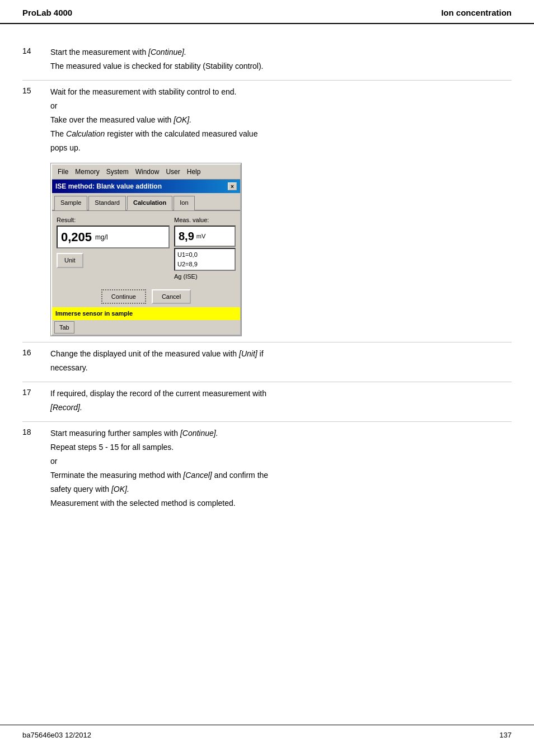 The width and height of the screenshot is (534, 756). Describe the element at coordinates (281, 504) in the screenshot. I see `step-line: Measurement with the selected method is …` at that location.